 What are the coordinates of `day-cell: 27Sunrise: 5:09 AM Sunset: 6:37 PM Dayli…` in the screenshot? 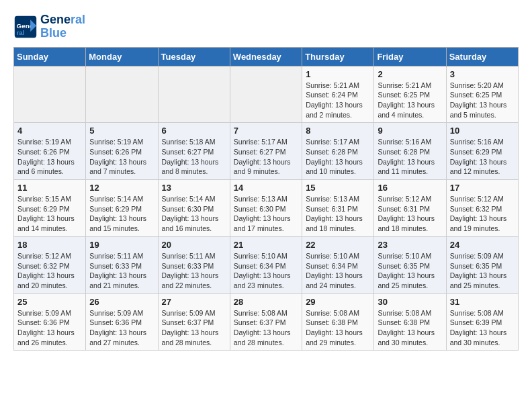 It's located at (193, 322).